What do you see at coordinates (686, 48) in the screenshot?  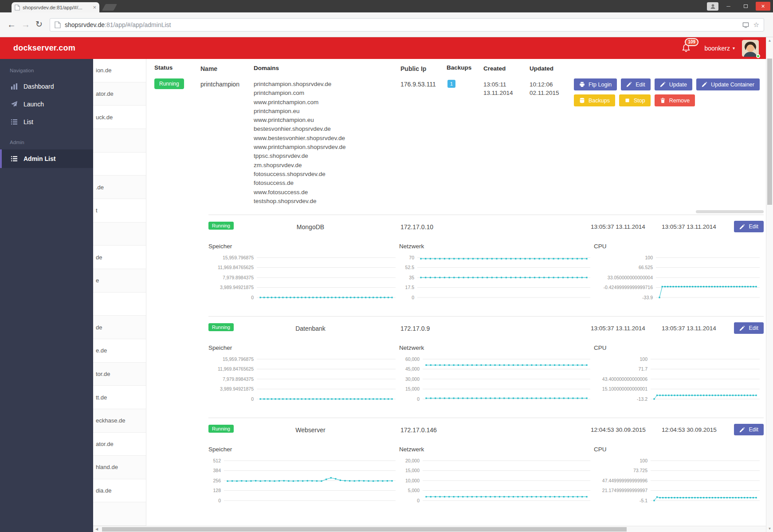 I see `notifications-button: 109` at bounding box center [686, 48].